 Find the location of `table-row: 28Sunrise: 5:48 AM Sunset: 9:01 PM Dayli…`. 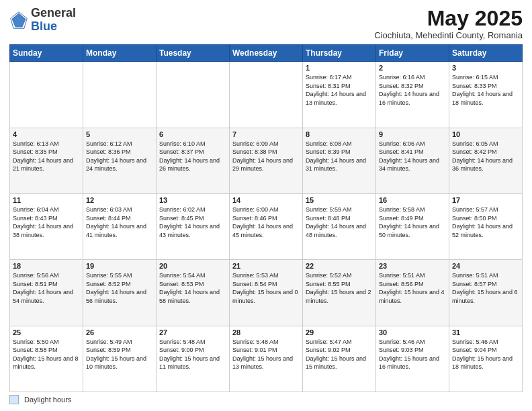

table-row: 28Sunrise: 5:48 AM Sunset: 9:01 PM Dayli… is located at coordinates (266, 359).